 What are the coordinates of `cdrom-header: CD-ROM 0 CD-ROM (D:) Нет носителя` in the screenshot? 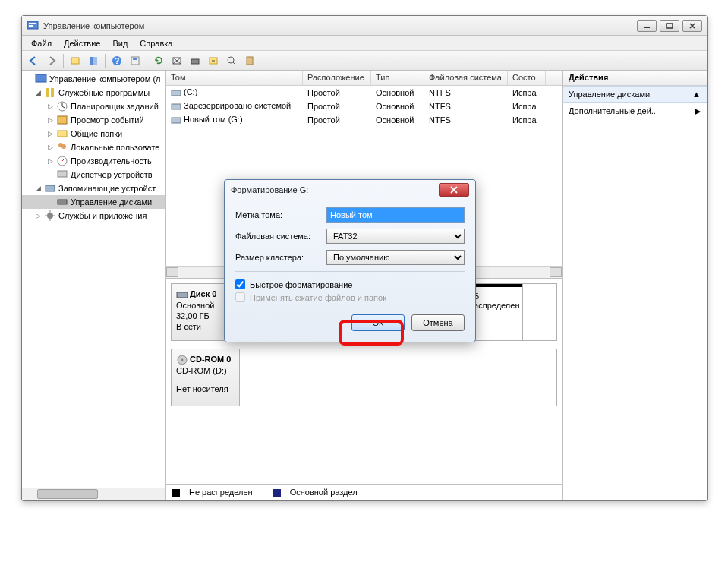 It's located at (206, 377).